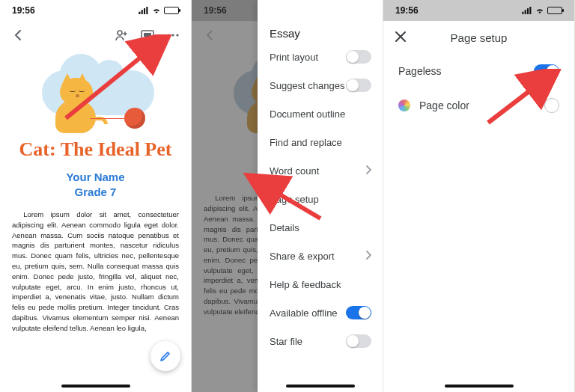  I want to click on menu-title: Essay, so click(320, 31).